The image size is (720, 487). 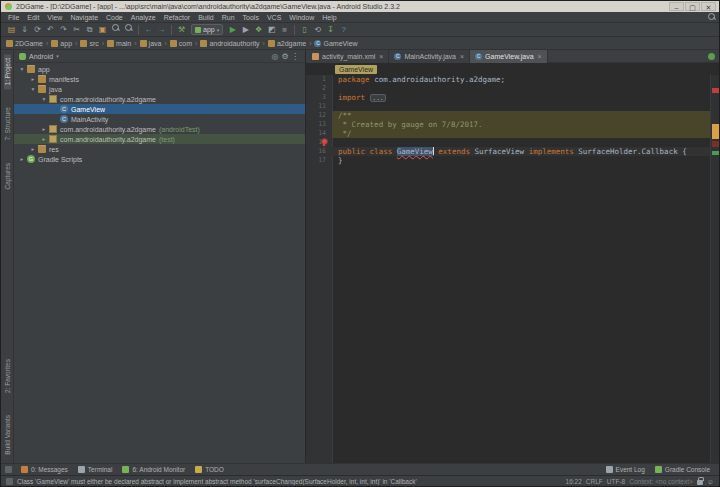 What do you see at coordinates (160, 109) in the screenshot?
I see `tree-item-gameview: CGameView` at bounding box center [160, 109].